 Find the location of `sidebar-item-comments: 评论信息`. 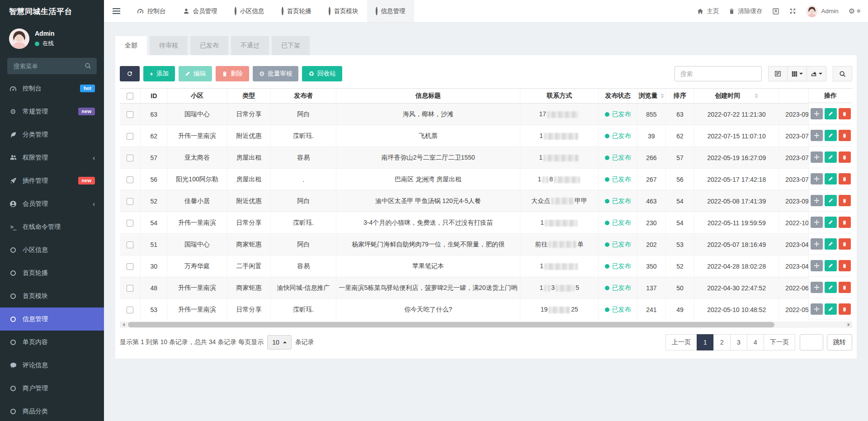

sidebar-item-comments: 评论信息 is located at coordinates (52, 365).